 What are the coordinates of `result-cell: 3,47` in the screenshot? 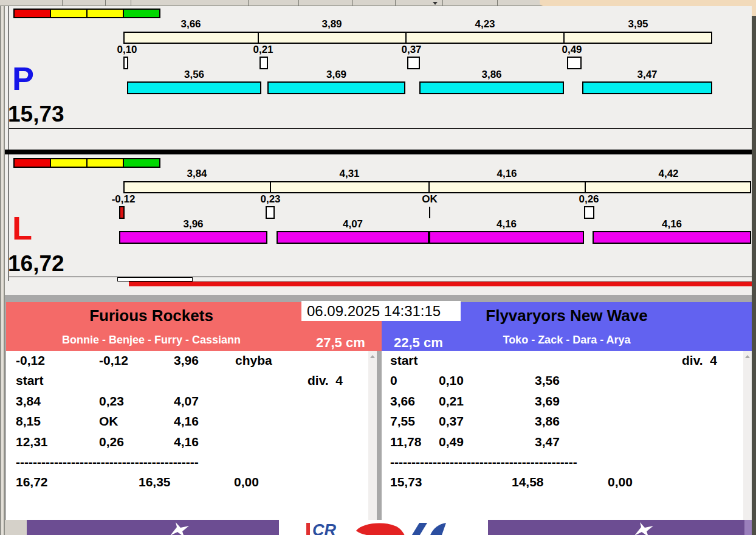 It's located at (547, 442).